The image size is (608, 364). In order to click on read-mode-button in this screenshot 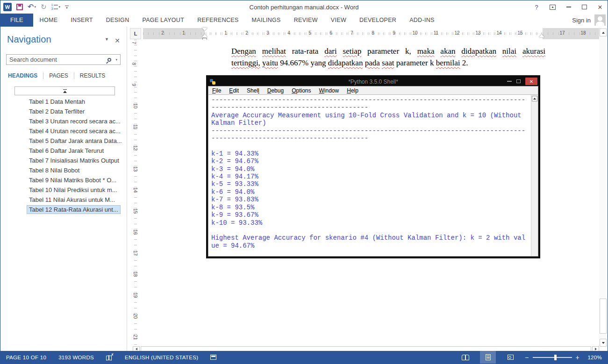, I will do `click(465, 357)`.